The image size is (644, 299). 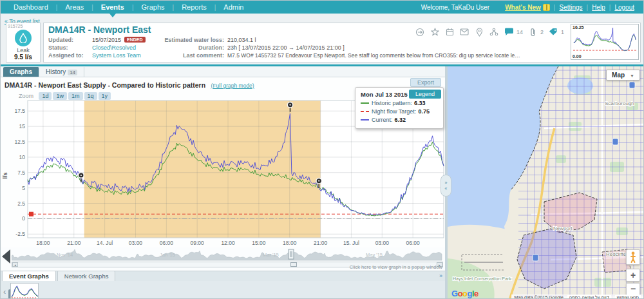 I want to click on thumbnail-historic: Historic, so click(x=26, y=294).